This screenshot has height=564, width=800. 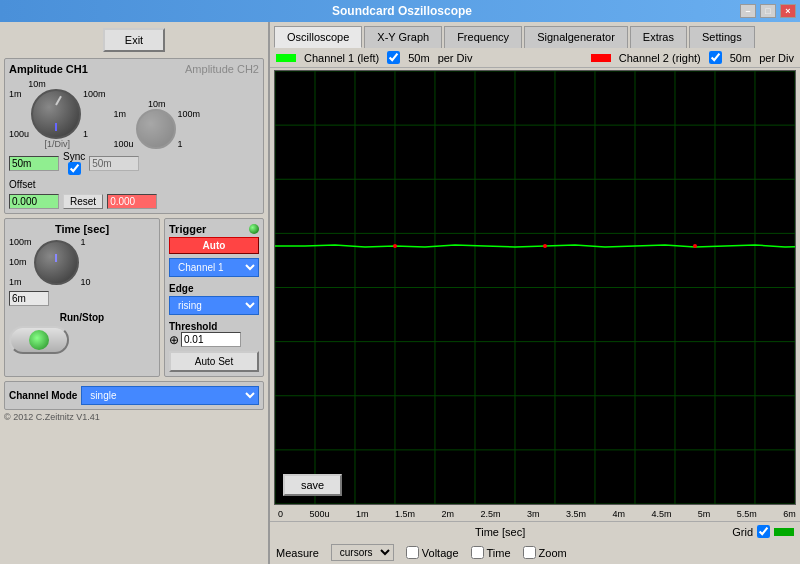 What do you see at coordinates (20, 262) in the screenshot?
I see `time-left-label: 10m` at bounding box center [20, 262].